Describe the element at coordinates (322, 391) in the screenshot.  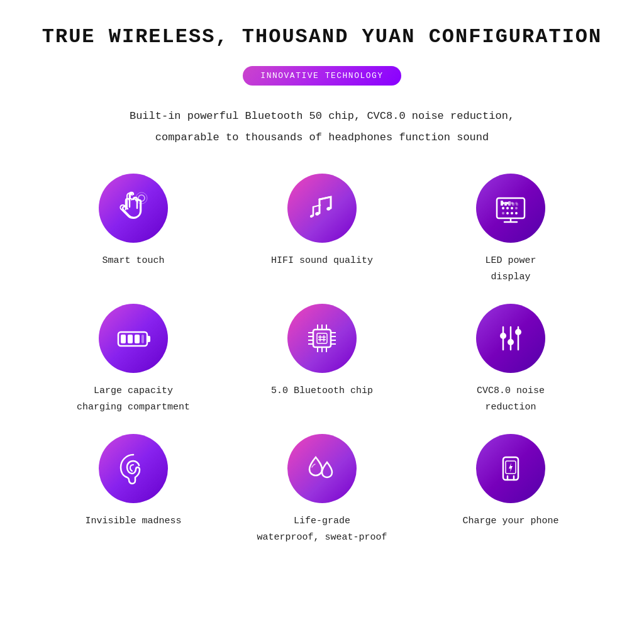
I see `bluetooth-chip-label: 5.0 Bluetooth chip` at that location.